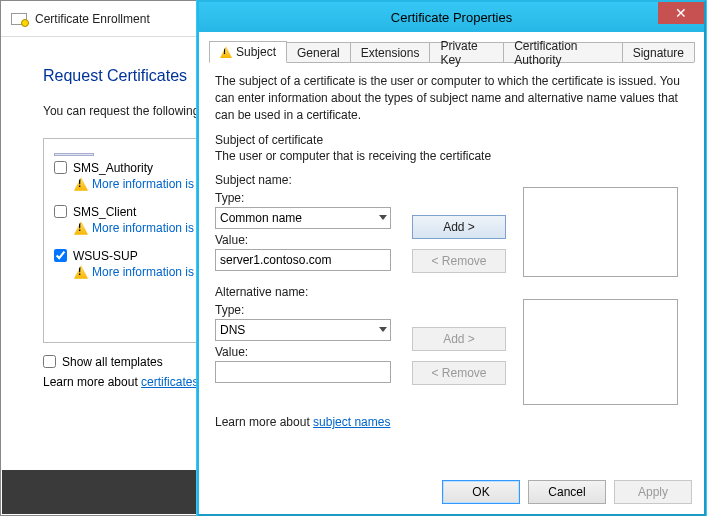 This screenshot has height=516, width=707. I want to click on certificate-icon, so click(19, 19).